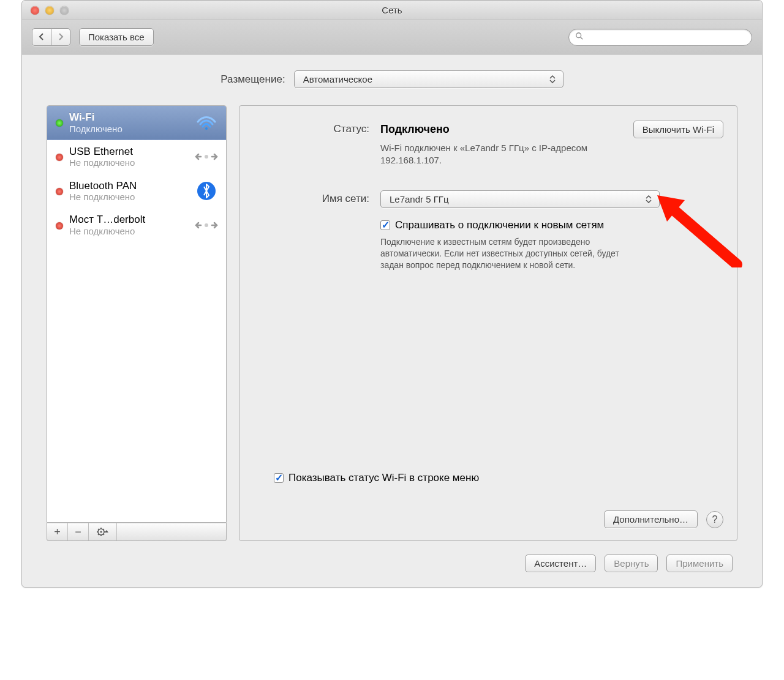 The height and width of the screenshot is (680, 784). Describe the element at coordinates (51, 37) in the screenshot. I see `nav-back-forward` at that location.